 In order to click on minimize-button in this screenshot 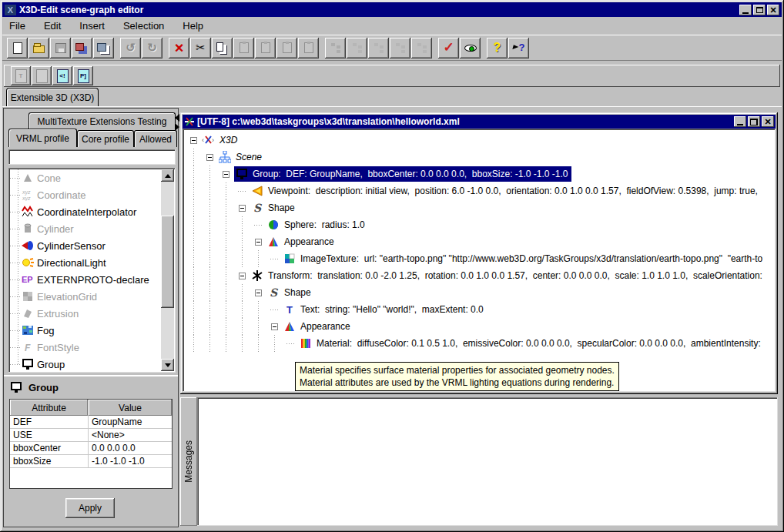, I will do `click(745, 10)`.